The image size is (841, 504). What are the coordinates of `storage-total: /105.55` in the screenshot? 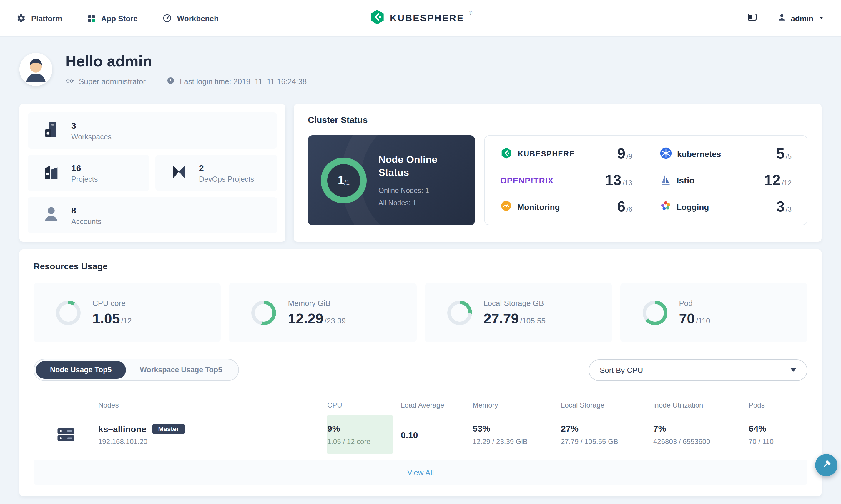 It's located at (533, 321).